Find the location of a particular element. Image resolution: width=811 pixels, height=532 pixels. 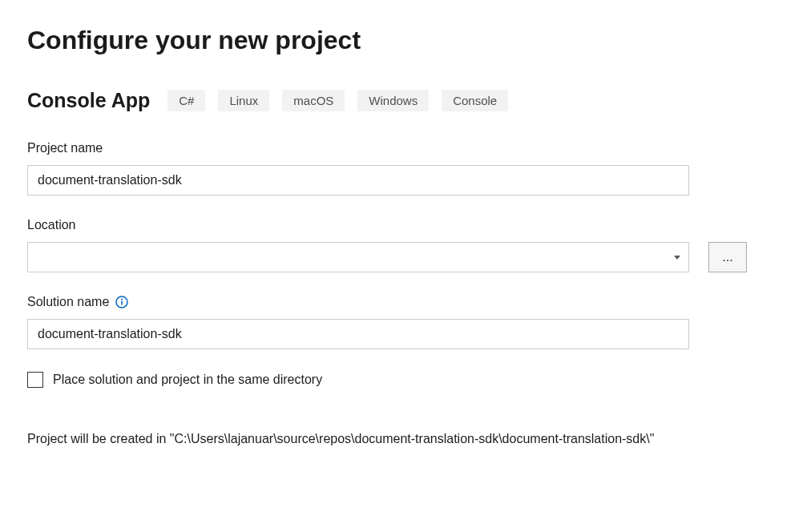

location-group: Location ... is located at coordinates (406, 245).